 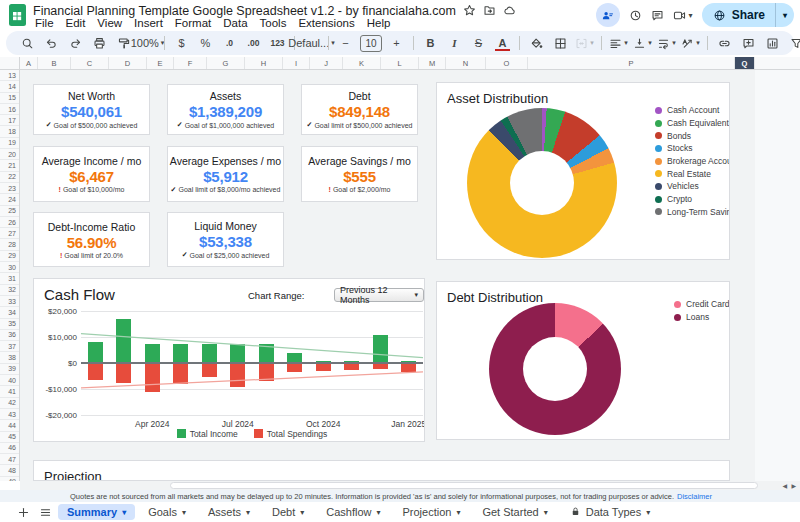 What do you see at coordinates (371, 44) in the screenshot?
I see `font-size-button: 10` at bounding box center [371, 44].